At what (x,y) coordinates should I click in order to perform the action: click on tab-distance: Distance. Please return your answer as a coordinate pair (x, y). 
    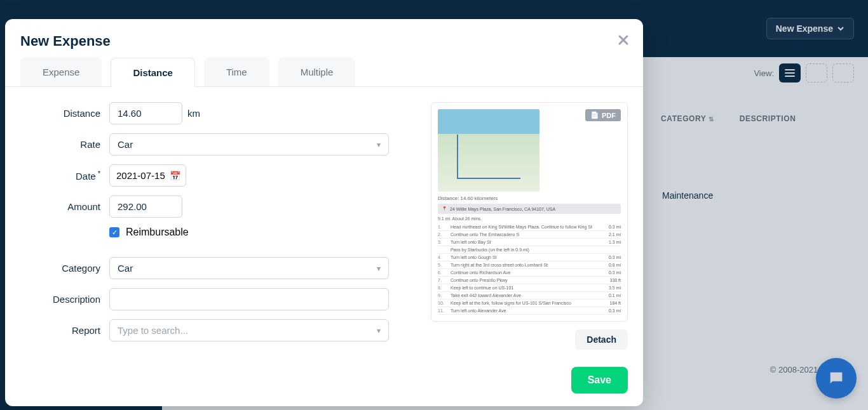
    Looking at the image, I should click on (153, 72).